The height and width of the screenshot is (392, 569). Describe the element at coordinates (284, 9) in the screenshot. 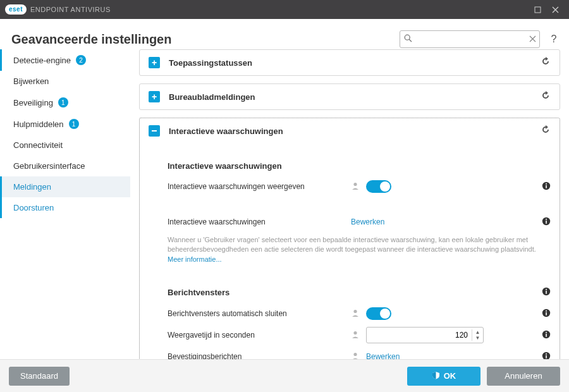

I see `titlebar: eset ENDPOINT ANTIVIRUS` at that location.